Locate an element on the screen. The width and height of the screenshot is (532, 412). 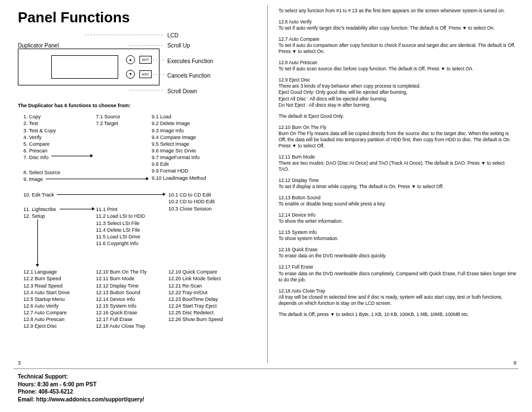
up-button: ▲ is located at coordinates (130, 60).